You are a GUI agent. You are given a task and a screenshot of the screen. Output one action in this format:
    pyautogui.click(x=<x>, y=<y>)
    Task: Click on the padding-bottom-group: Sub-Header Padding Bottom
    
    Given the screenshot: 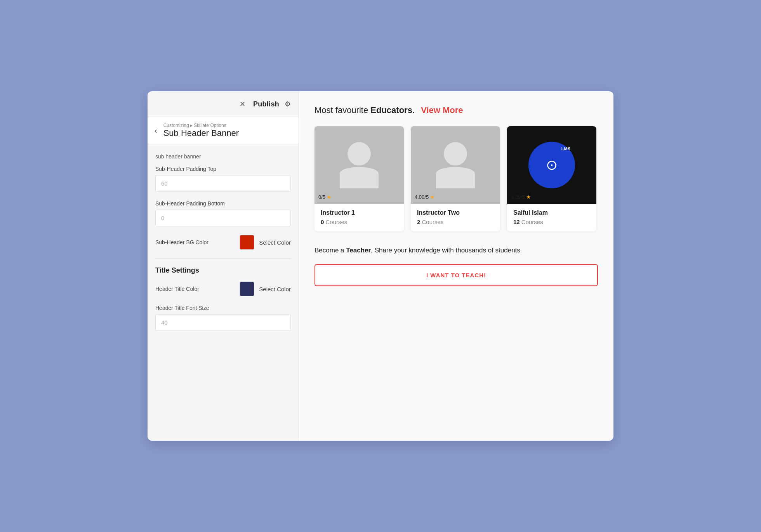 What is the action you would take?
    pyautogui.click(x=223, y=214)
    